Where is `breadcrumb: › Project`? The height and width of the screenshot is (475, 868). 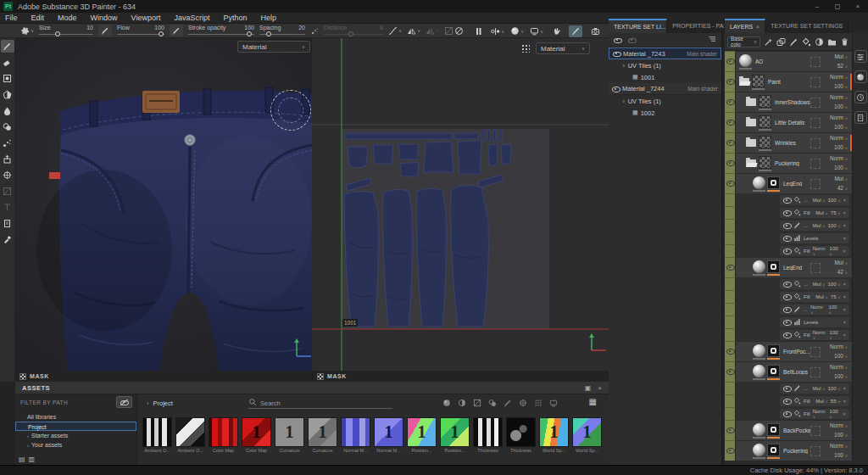
breadcrumb: › Project is located at coordinates (159, 404).